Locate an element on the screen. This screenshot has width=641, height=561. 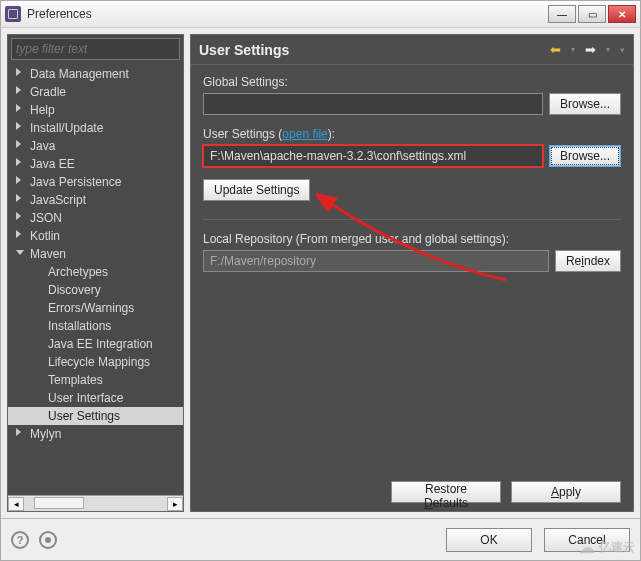
tree-item: Mylyn is located at coordinates (96, 434).